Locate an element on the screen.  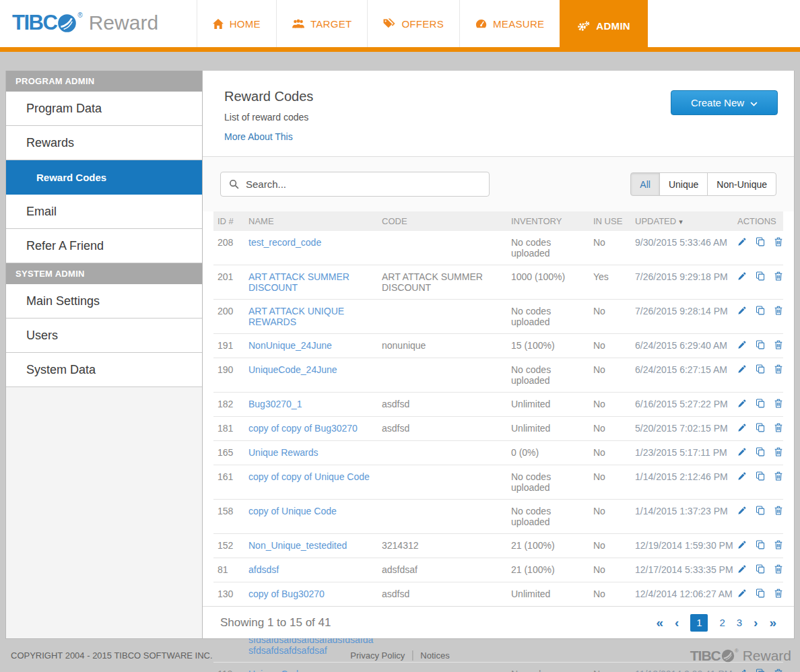
filter-unique-button: Unique is located at coordinates (684, 184).